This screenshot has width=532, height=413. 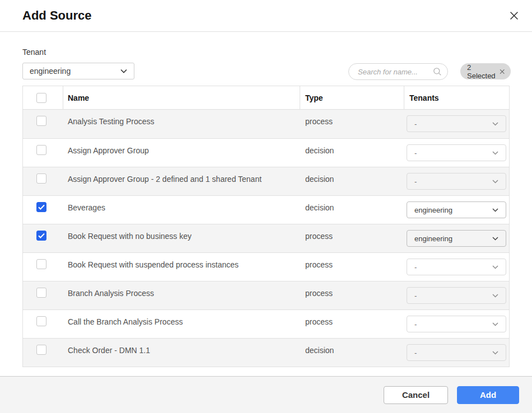 I want to click on table-row: Assign Approver Groupdecision-, so click(x=266, y=152).